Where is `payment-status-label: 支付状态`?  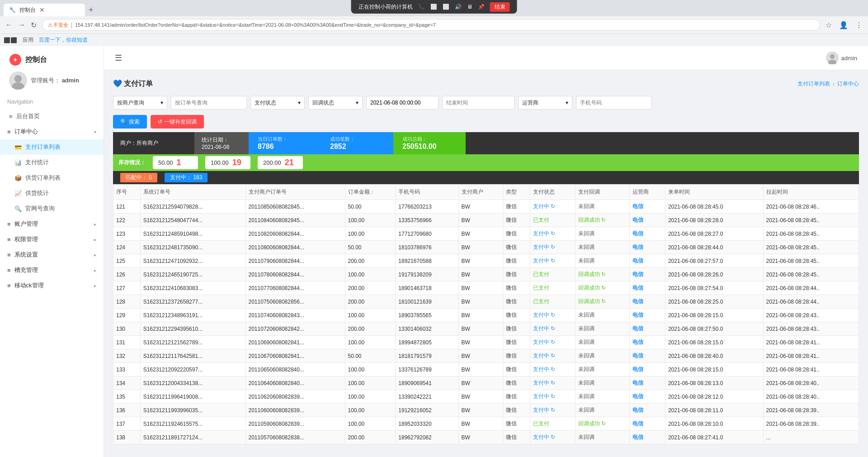 payment-status-label: 支付状态 is located at coordinates (265, 103).